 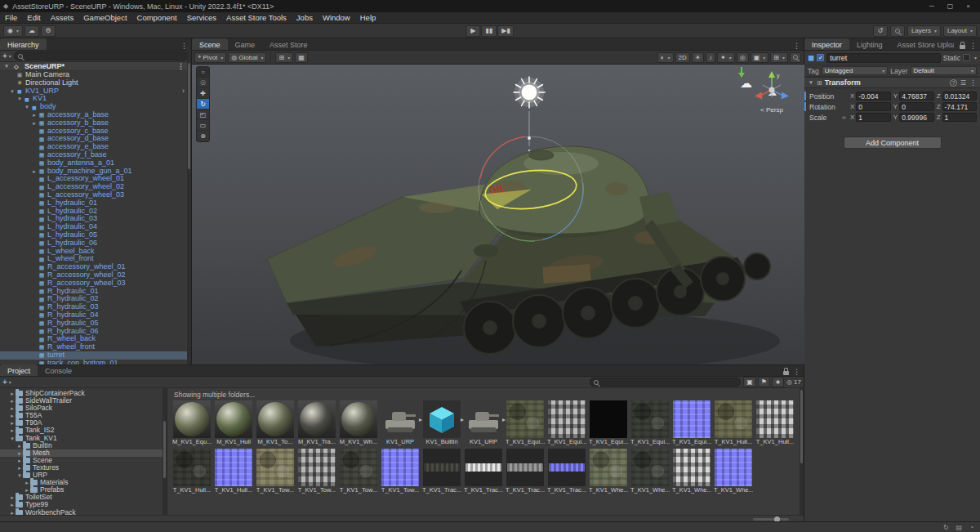 What do you see at coordinates (210, 44) in the screenshot?
I see `tab-scene: Scene` at bounding box center [210, 44].